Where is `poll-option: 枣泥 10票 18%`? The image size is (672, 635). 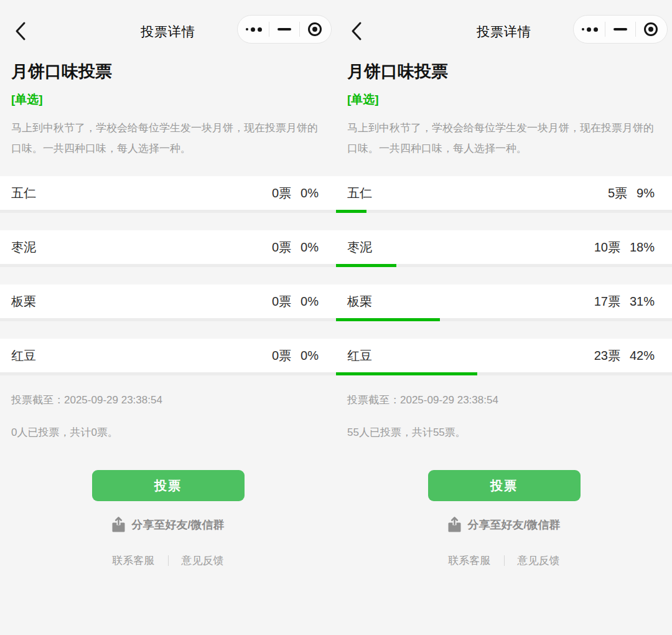 poll-option: 枣泥 10票 18% is located at coordinates (504, 249).